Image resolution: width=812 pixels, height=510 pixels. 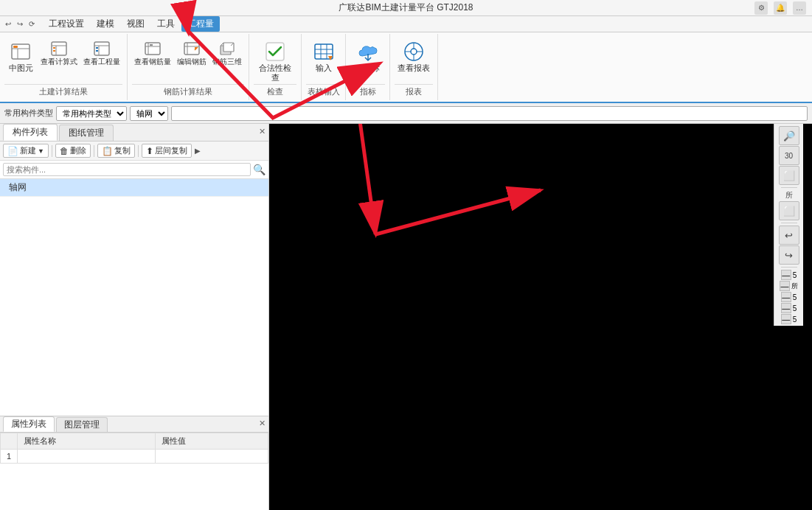 What do you see at coordinates (789, 286) in the screenshot?
I see `minus-row-2: — 所` at bounding box center [789, 286].